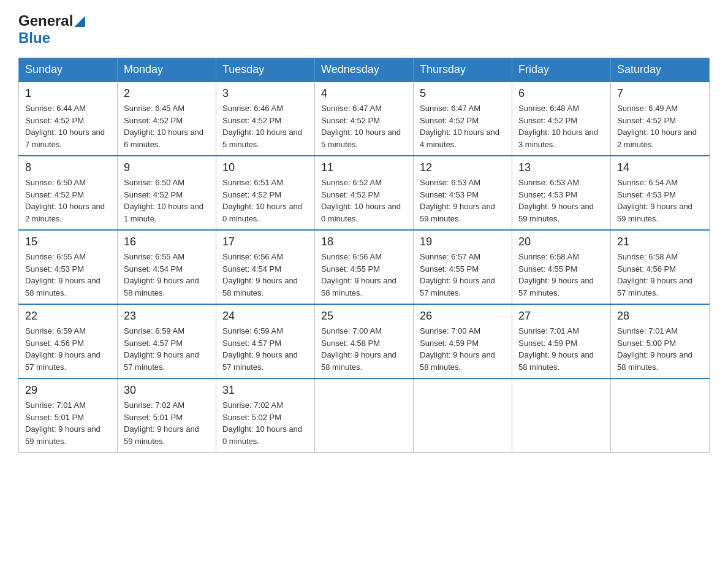  Describe the element at coordinates (167, 193) in the screenshot. I see `calendar-cell: 9 Sunrise: 6:50 AMSunset: 4:52 PMDayligh…` at that location.